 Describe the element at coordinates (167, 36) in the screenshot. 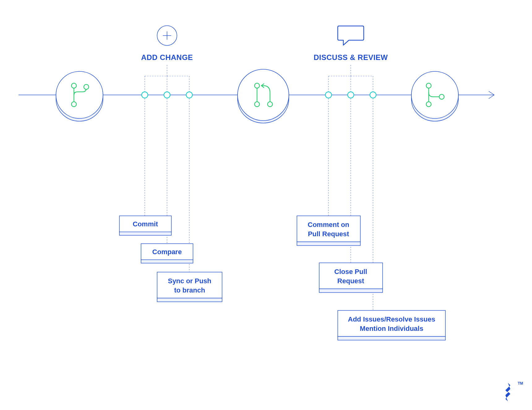

I see `plus-icon` at that location.